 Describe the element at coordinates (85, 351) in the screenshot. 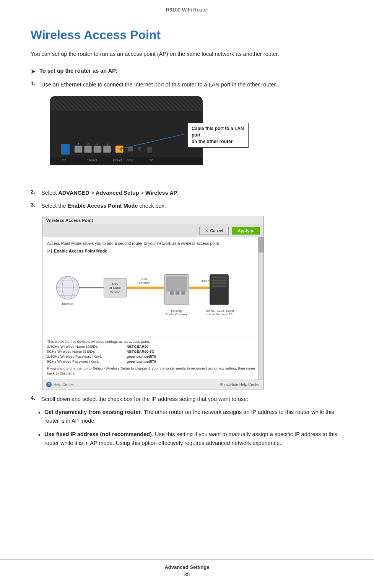

I see `info-label-1: 5GHz Wireless Name (SSID):` at that location.